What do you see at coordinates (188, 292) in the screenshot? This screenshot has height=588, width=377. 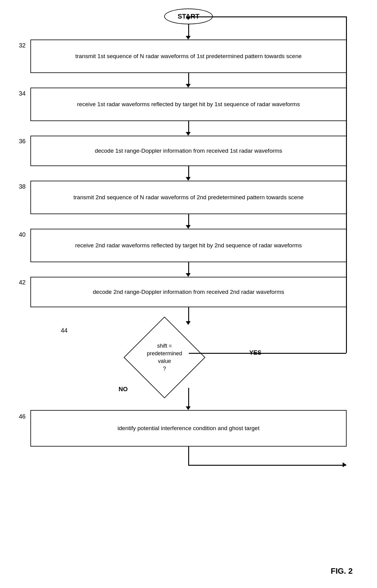 I see `flow-box-42: decode 2nd range-Doppler information fro…` at bounding box center [188, 292].